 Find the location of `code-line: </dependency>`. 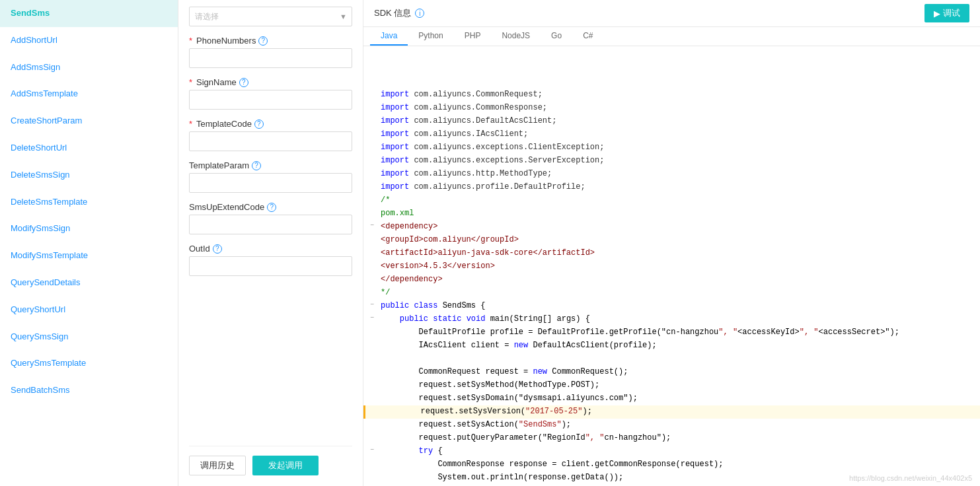

code-line: </dependency> is located at coordinates (671, 280).